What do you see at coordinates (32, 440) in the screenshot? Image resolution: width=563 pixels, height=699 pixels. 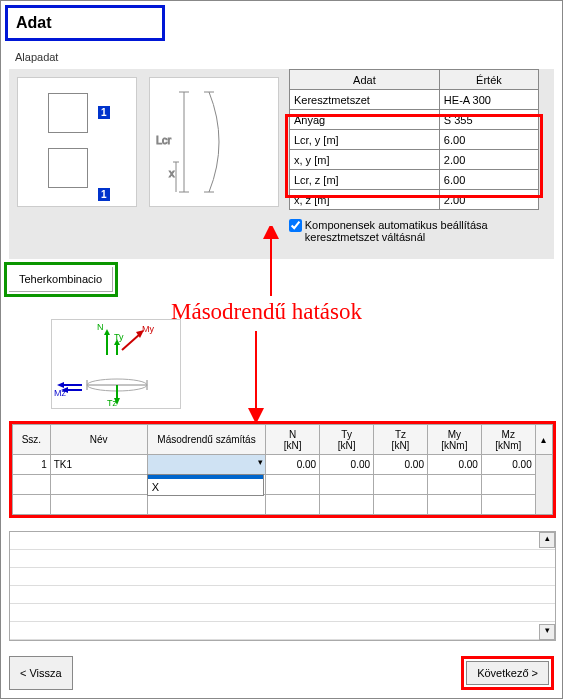 I see `col-ssz: Ssz.` at bounding box center [32, 440].